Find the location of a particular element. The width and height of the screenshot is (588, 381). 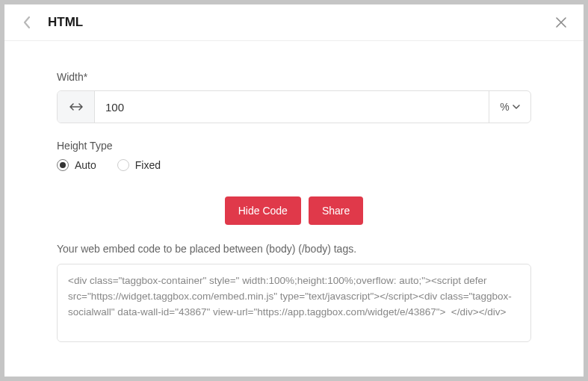

width-prefix is located at coordinates (76, 107).